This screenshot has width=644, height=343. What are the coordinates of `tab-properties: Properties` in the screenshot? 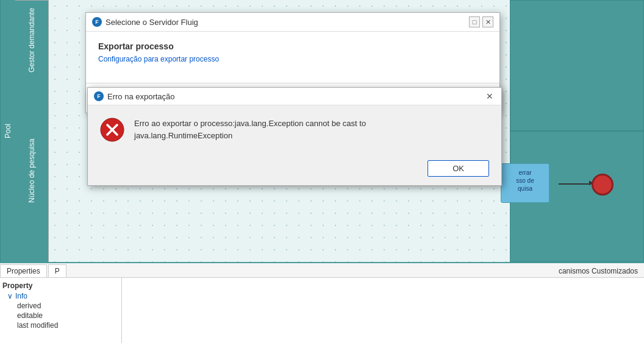 It's located at (23, 271).